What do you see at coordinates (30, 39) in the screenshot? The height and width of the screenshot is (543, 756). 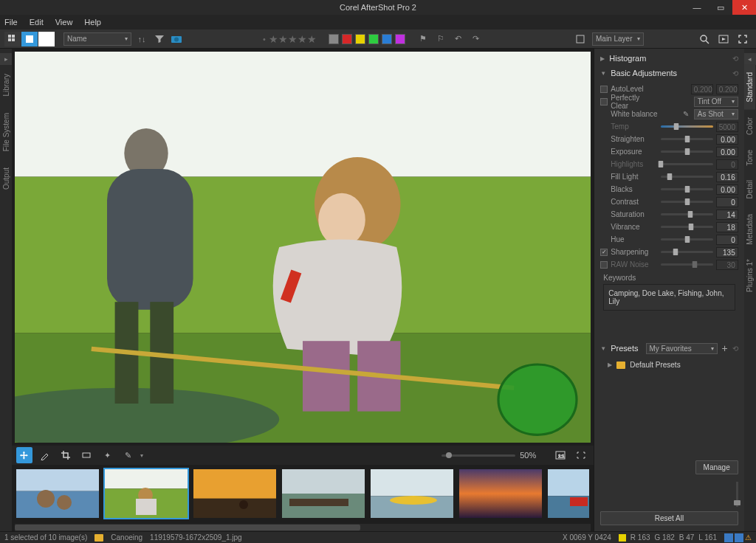 I see `view-single-button` at bounding box center [30, 39].